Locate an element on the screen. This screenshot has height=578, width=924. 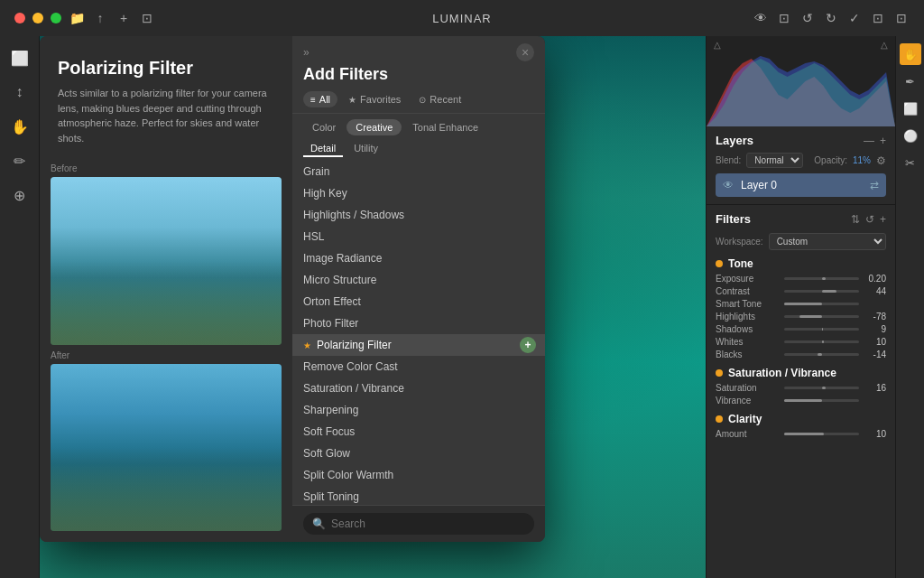
filter-group-dot is located at coordinates (719, 373).